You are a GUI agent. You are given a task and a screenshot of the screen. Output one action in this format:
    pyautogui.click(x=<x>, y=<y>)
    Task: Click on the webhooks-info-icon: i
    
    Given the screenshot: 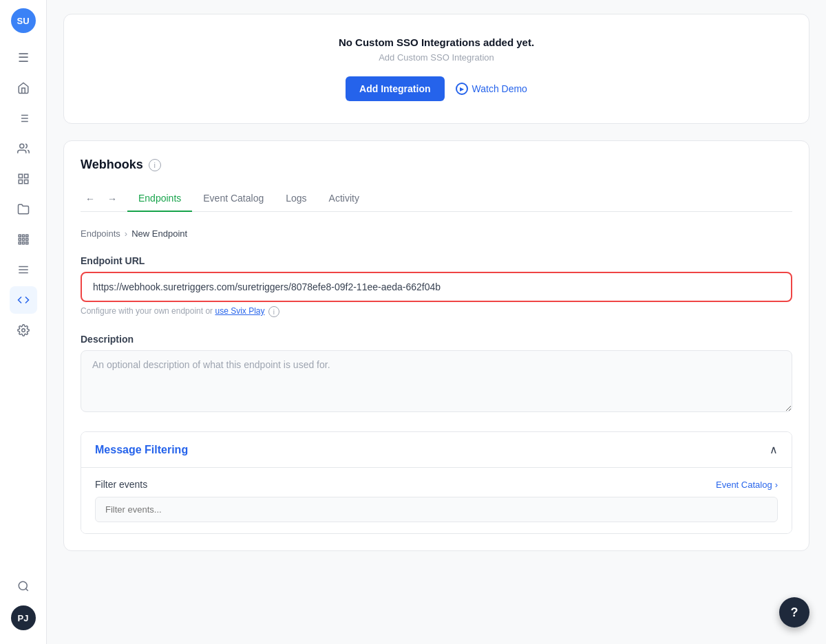 What is the action you would take?
    pyautogui.click(x=155, y=165)
    